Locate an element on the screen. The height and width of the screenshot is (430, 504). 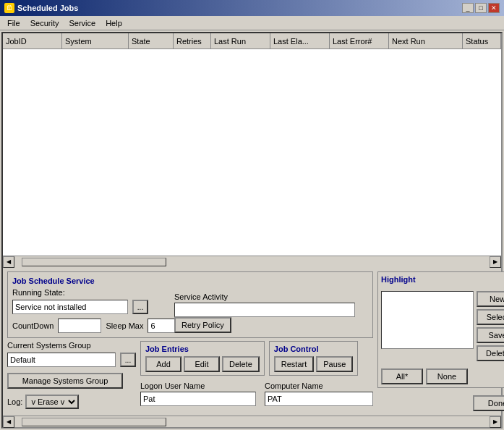
highlight-list is located at coordinates (427, 320).